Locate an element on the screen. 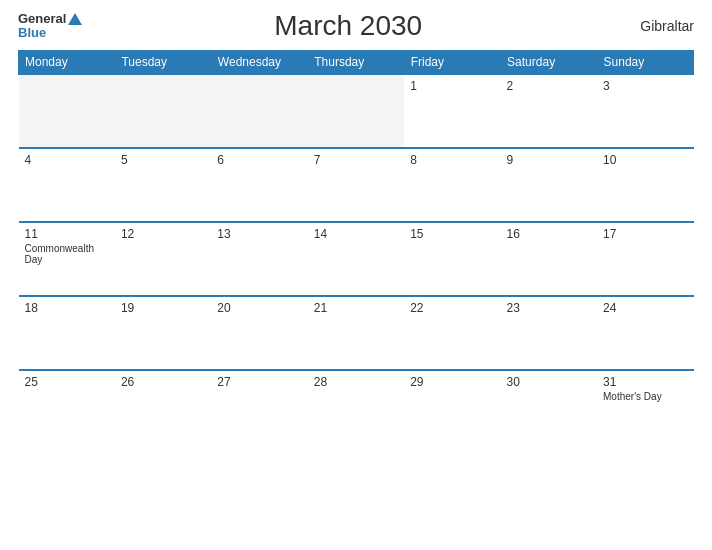 This screenshot has height=550, width=712. day-number: 28 is located at coordinates (356, 382).